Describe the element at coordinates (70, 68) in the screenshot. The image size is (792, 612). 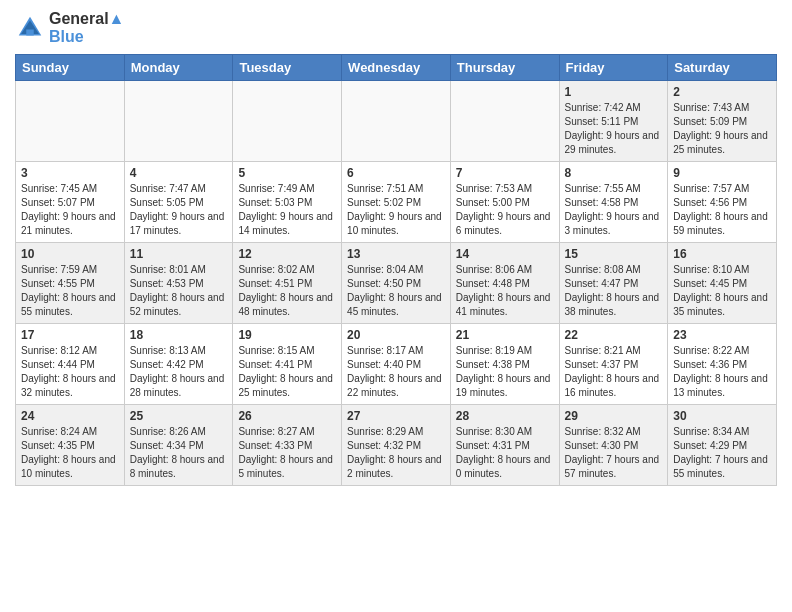
I see `day-header-sunday: Sunday` at that location.